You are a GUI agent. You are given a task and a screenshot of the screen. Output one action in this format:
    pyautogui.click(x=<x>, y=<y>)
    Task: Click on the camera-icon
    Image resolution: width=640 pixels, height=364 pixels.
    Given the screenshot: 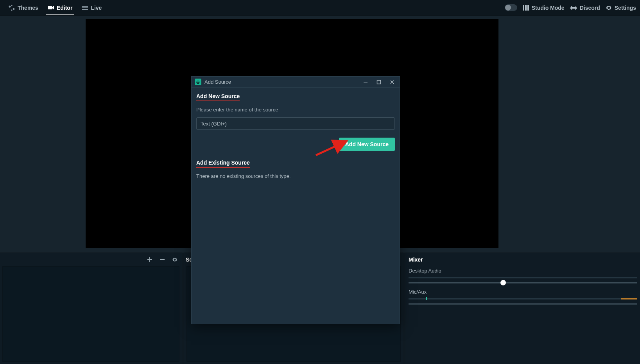 What is the action you would take?
    pyautogui.click(x=51, y=8)
    